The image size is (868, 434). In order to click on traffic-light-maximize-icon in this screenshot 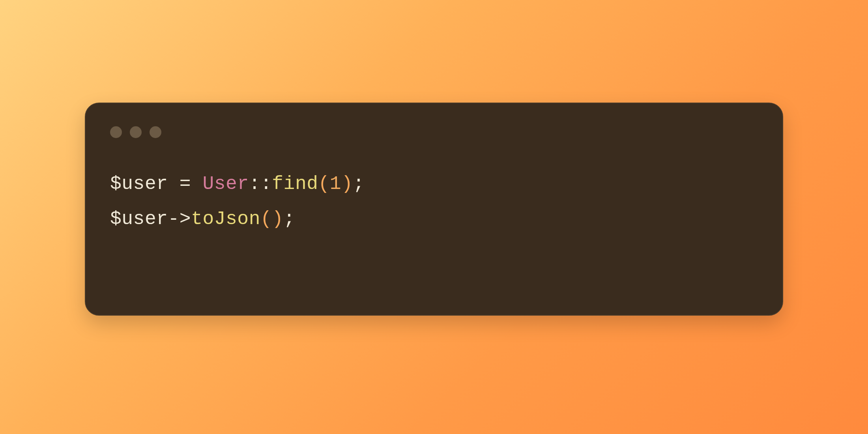, I will do `click(155, 132)`.